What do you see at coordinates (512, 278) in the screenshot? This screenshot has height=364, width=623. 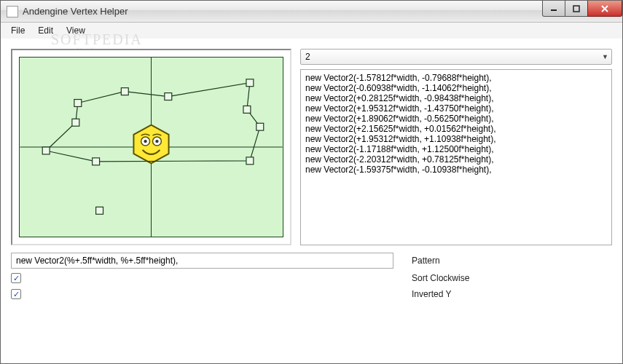 I see `sort-clockwise-label: Sort Clockwise` at bounding box center [512, 278].